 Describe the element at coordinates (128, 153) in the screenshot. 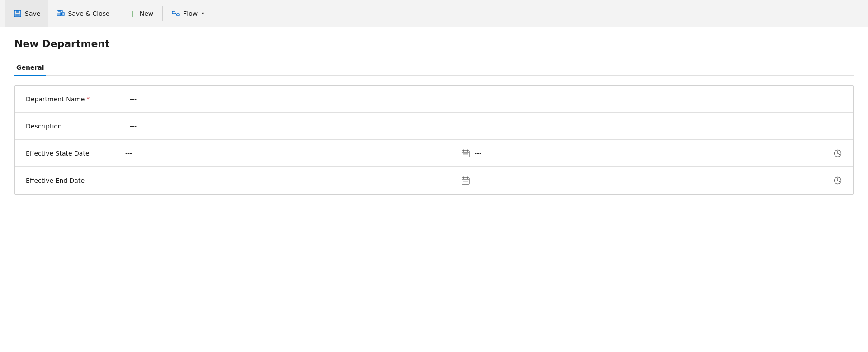

I see `effective-state-date-value: ---` at that location.